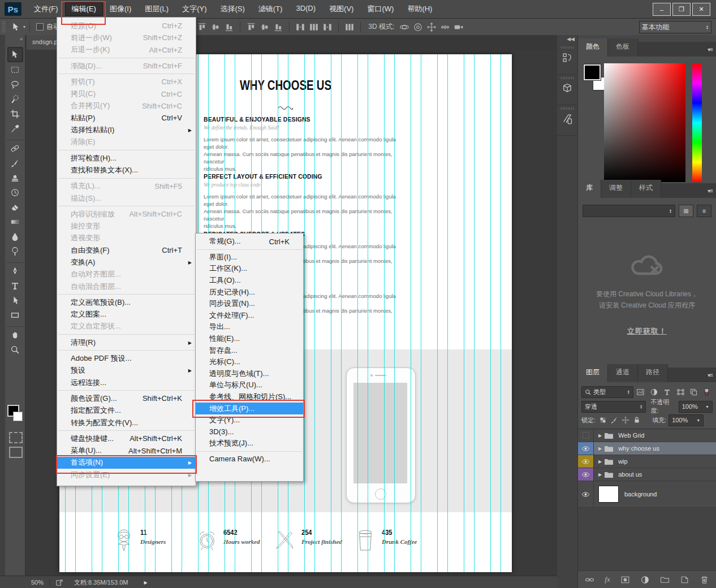 This screenshot has height=588, width=716. What do you see at coordinates (15, 334) in the screenshot?
I see `hand-tool` at bounding box center [15, 334].